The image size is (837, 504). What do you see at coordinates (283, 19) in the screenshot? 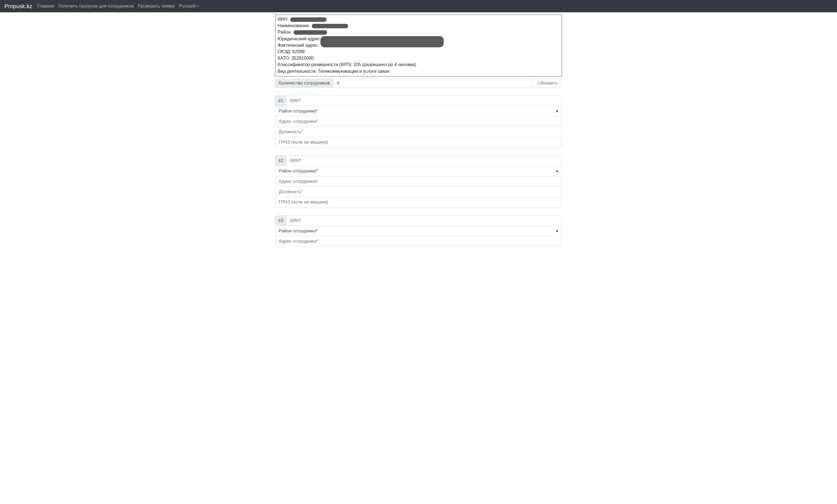
I see `iin-label: ИИН:` at bounding box center [283, 19].